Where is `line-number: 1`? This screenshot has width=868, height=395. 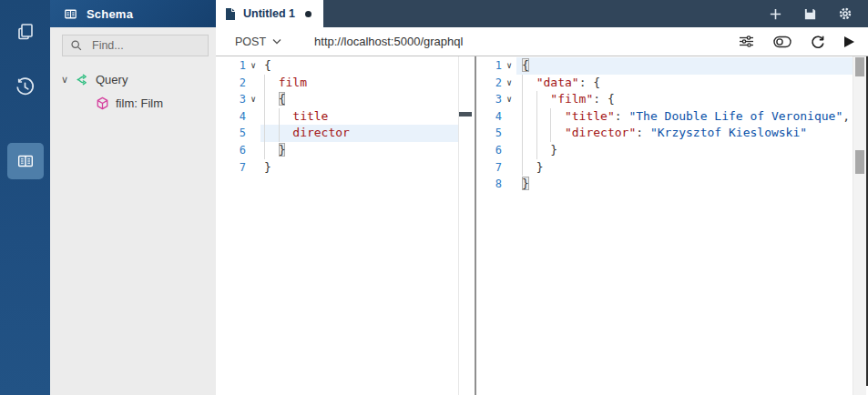
line-number: 1 is located at coordinates (489, 66).